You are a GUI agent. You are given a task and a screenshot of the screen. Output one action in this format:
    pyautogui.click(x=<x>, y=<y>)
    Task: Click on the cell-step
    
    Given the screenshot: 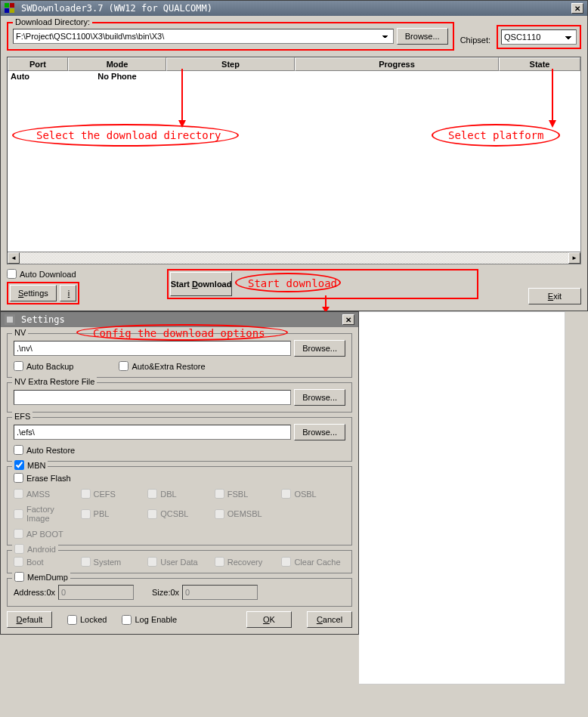 What is the action you would take?
    pyautogui.click(x=231, y=76)
    